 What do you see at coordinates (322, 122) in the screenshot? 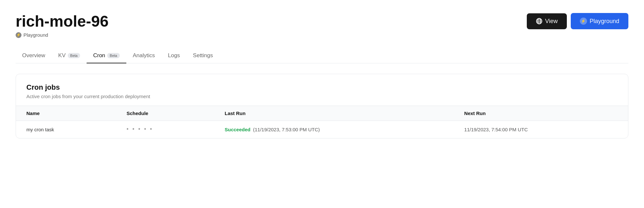
I see `cron-jobs-table: Name Schedule Last Run Next Run my cron …` at bounding box center [322, 122].